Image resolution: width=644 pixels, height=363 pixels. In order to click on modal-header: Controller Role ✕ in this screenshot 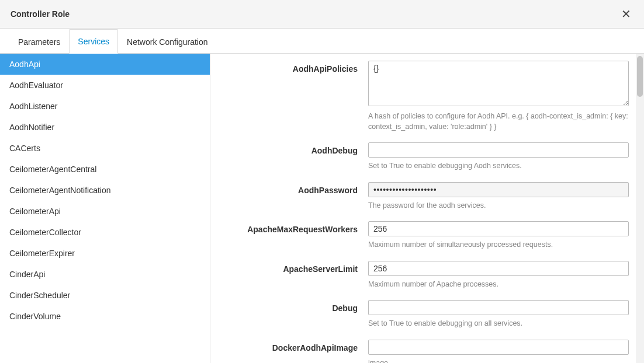, I will do `click(322, 14)`.